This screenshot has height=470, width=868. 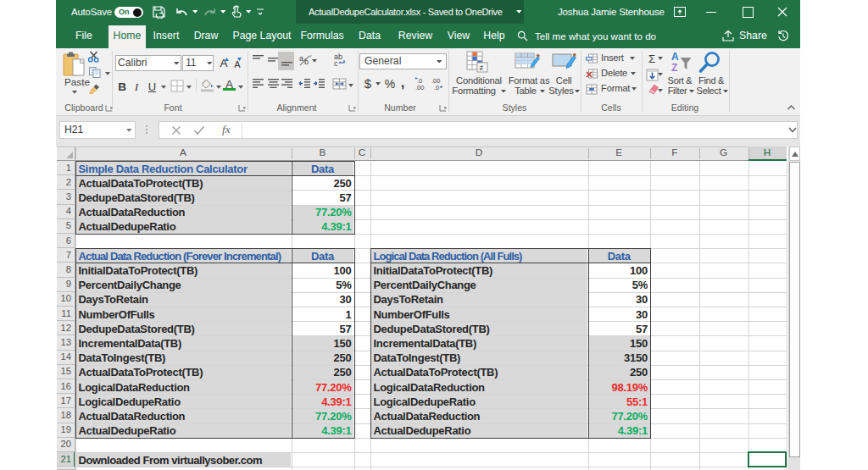 I want to click on svg-text: c, so click(x=336, y=64).